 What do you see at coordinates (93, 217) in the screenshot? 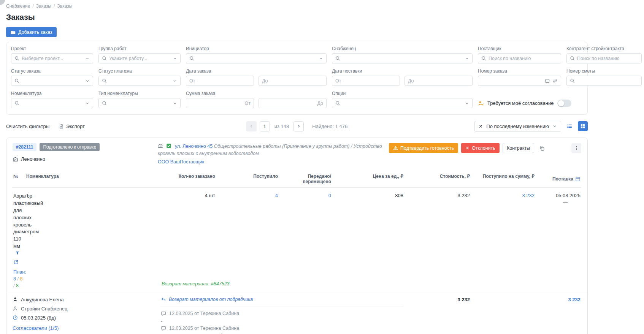
I see `row-num: 1` at bounding box center [93, 217].